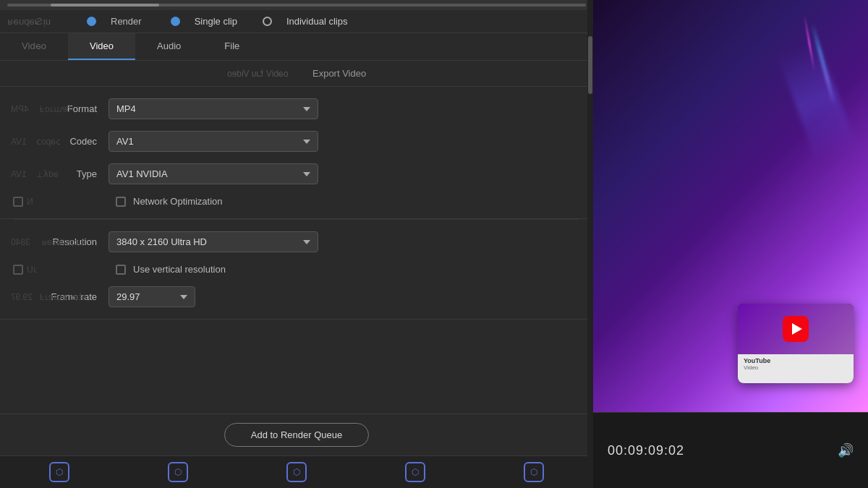 This screenshot has height=488, width=868. I want to click on ghost-res-label: uoᴉʇnlosəᴚ, so click(62, 242).